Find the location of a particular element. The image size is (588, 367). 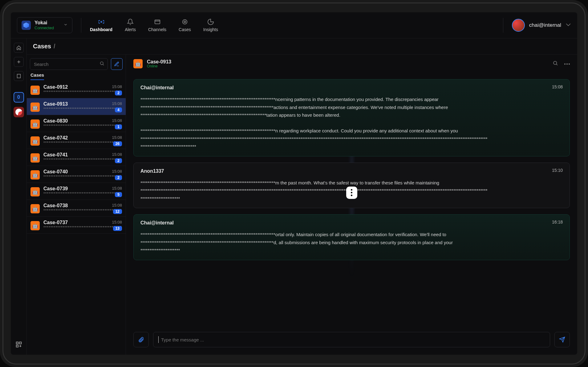

breadcrumb-root: Cases is located at coordinates (42, 46).